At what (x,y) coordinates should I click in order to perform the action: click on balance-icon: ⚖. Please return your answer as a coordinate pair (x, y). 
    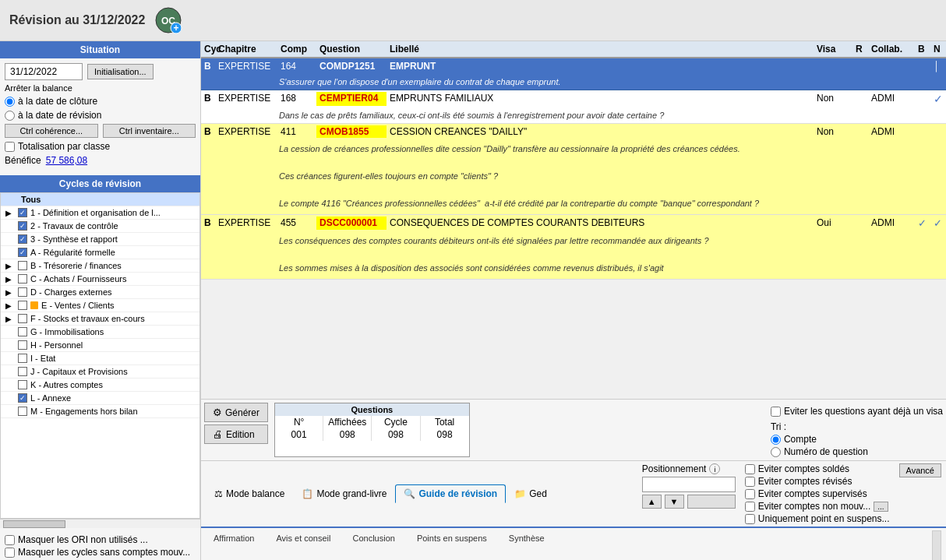
    Looking at the image, I should click on (218, 494).